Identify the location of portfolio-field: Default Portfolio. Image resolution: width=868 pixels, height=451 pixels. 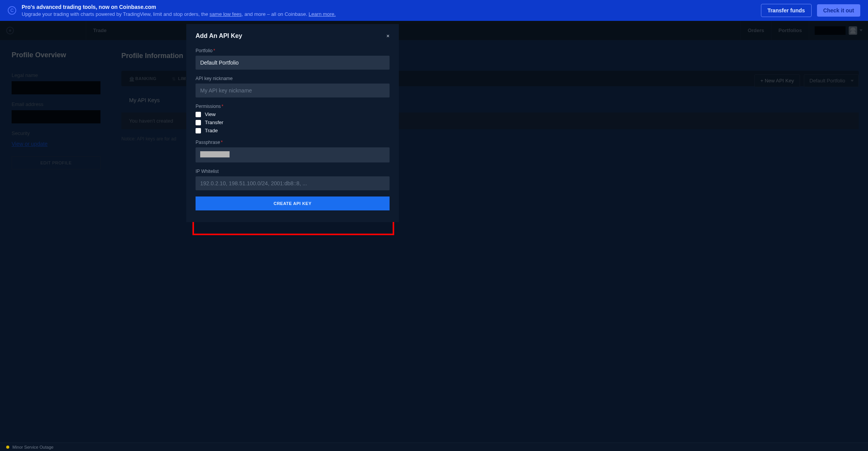
(293, 63).